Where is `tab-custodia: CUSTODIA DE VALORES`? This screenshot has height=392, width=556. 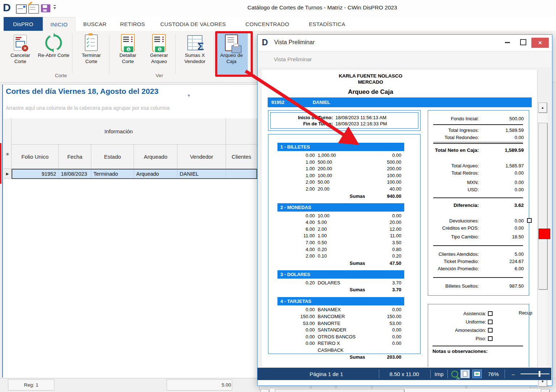 tab-custodia: CUSTODIA DE VALORES is located at coordinates (193, 24).